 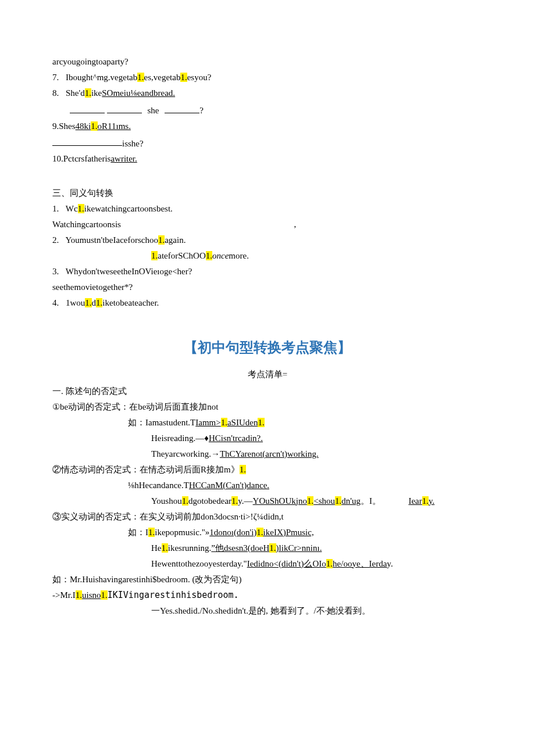 I want to click on a2-e2-u2: Iear, so click(x=415, y=501).